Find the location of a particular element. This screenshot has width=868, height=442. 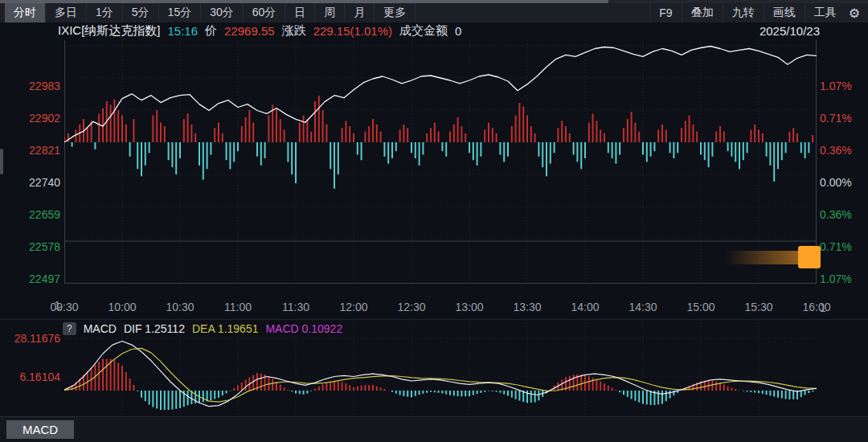

percent-axis-right: 1.07%0.71%0.36%0.00%0.36%0.71%1.07%1 is located at coordinates (844, 180).